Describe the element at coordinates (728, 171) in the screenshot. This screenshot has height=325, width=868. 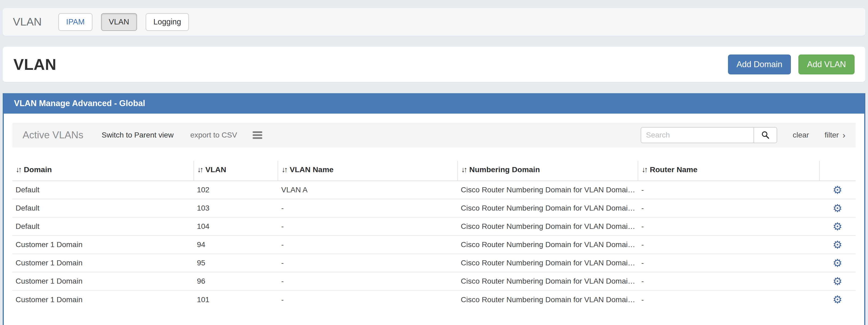
I see `column-header-router-name: ↓↑Router Name` at that location.